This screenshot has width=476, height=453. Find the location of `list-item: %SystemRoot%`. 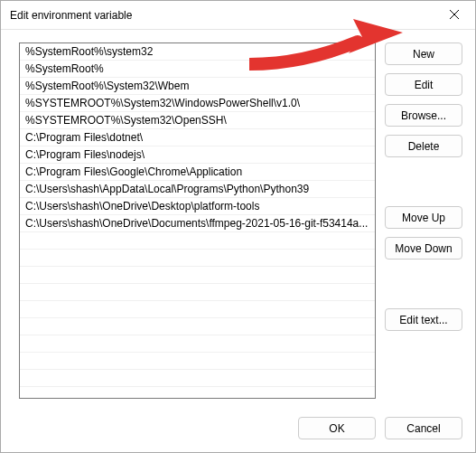

list-item: %SystemRoot% is located at coordinates (197, 69).